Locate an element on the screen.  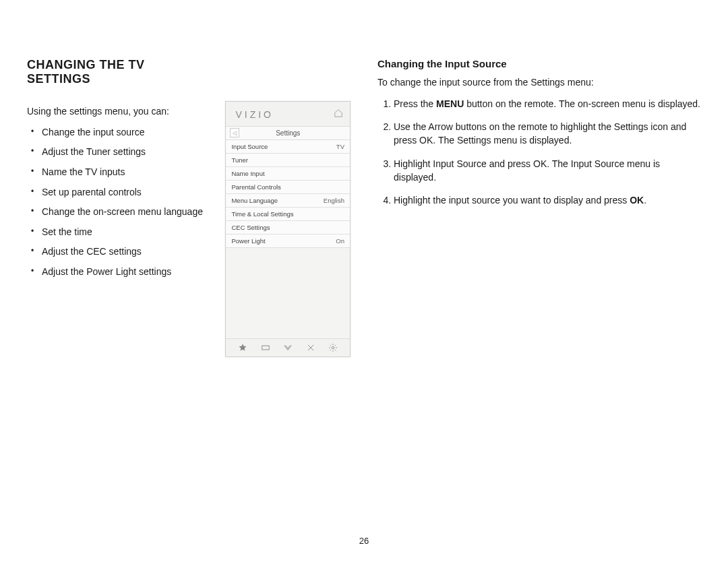
list-item: Adjust the Tuner settings is located at coordinates (124, 152).